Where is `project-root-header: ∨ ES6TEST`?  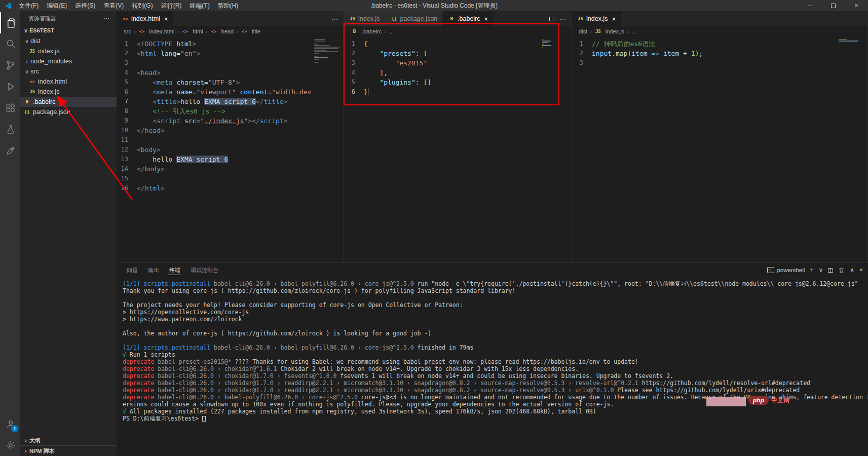 project-root-header: ∨ ES6TEST is located at coordinates (68, 30).